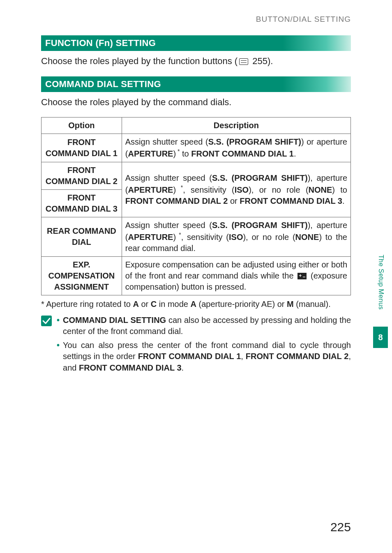  Describe the element at coordinates (196, 304) in the screenshot. I see `footnote: * Aperture ring rotated to A or C in mod…` at that location.